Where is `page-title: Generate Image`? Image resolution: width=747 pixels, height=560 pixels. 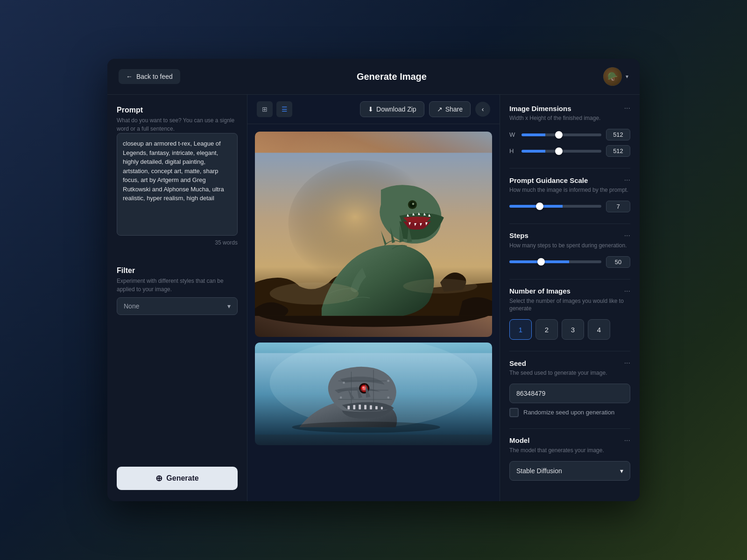 page-title: Generate Image is located at coordinates (392, 77).